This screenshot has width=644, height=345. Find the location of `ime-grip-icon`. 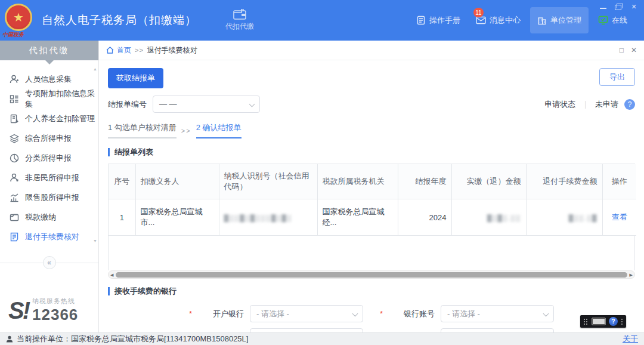

ime-grip-icon is located at coordinates (586, 322).